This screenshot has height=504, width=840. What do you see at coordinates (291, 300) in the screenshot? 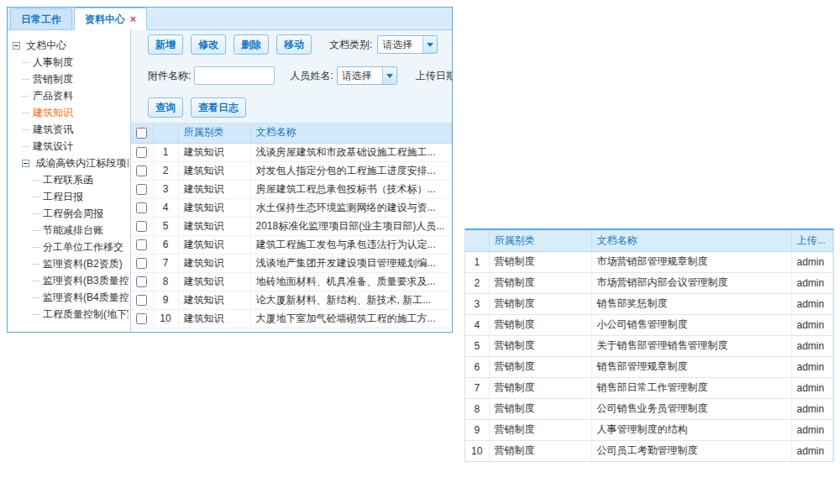
I see `table-row: 9 建筑知识 论大厦新材料、新结构、新技术, 新工...` at bounding box center [291, 300].